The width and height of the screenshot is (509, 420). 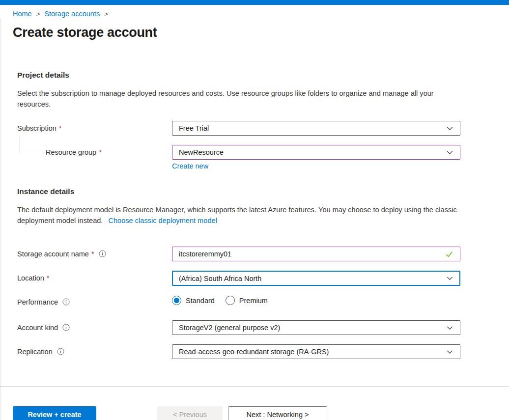 What do you see at coordinates (316, 128) in the screenshot?
I see `subscription-dropdown: Free Trial` at bounding box center [316, 128].